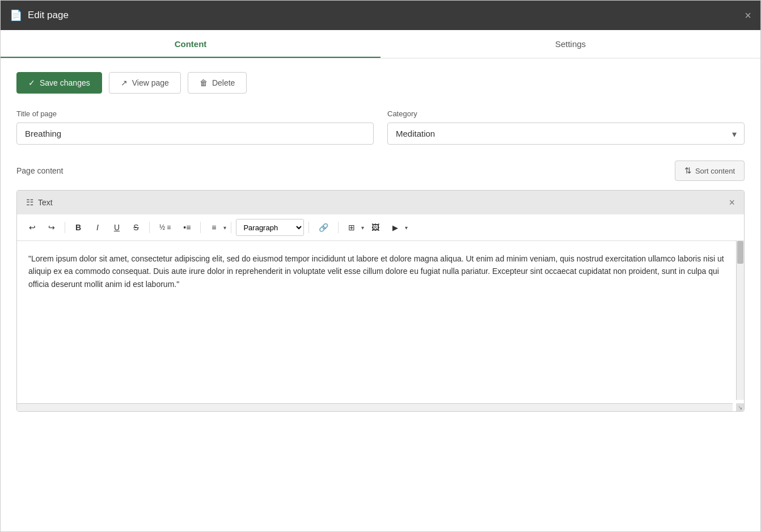 This screenshot has height=532, width=761. Describe the element at coordinates (566, 134) in the screenshot. I see `category-select: Meditation Wellness Fitness Nutrition` at that location.